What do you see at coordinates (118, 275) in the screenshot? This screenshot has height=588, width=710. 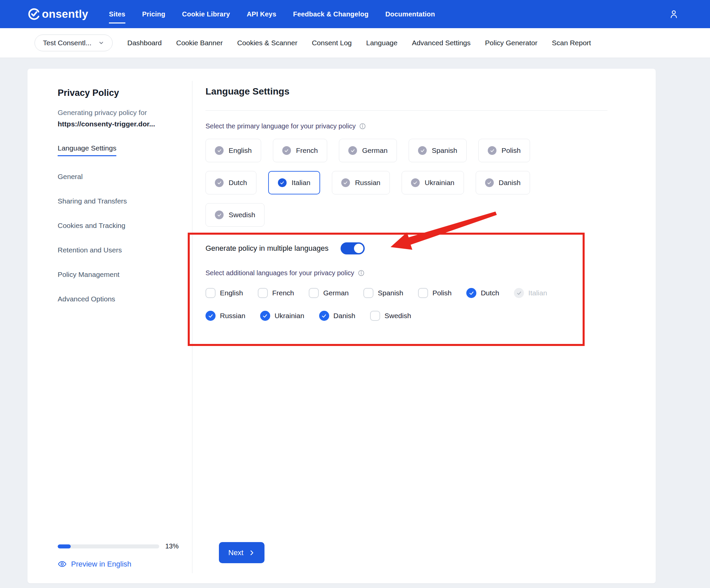 I see `step-policy-management: Policy Management` at bounding box center [118, 275].